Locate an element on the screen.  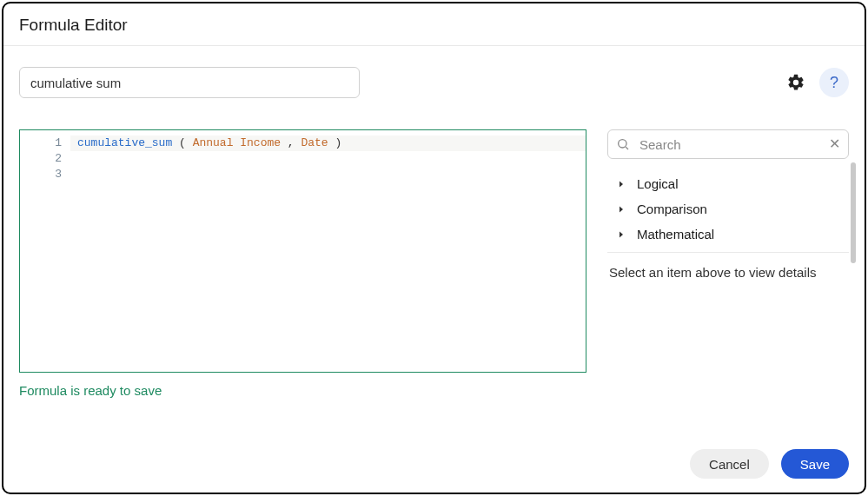
search-icon is located at coordinates (623, 144).